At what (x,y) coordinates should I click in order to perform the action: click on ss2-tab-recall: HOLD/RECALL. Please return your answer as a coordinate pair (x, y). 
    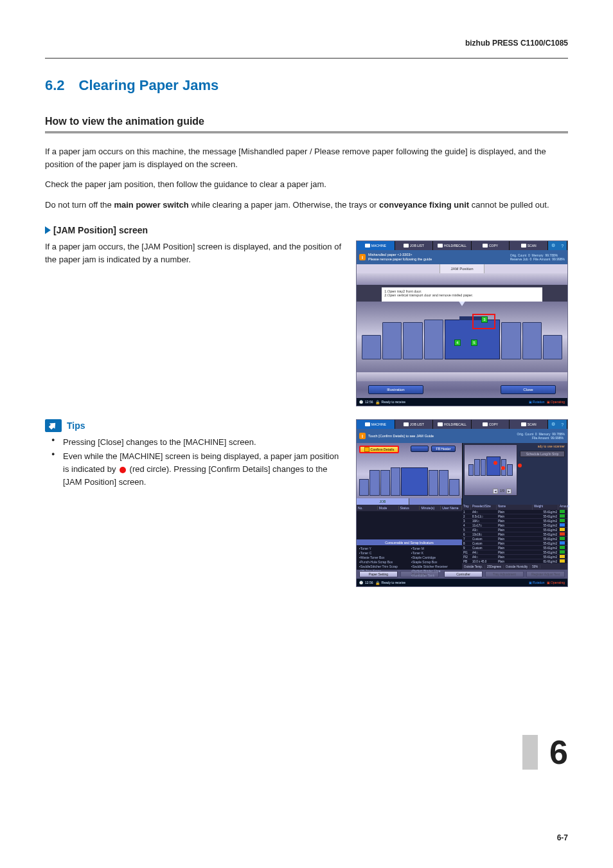
    Looking at the image, I should click on (452, 424).